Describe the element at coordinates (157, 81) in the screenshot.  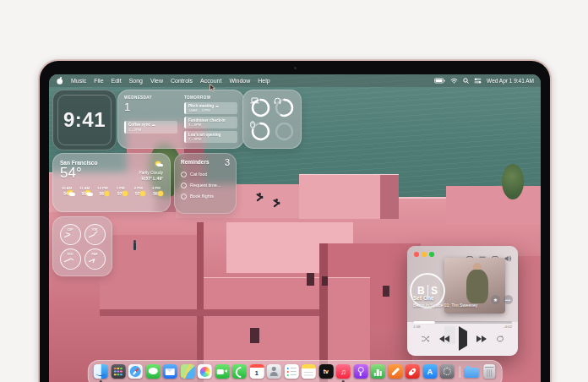
I see `menu-item-view: View` at that location.